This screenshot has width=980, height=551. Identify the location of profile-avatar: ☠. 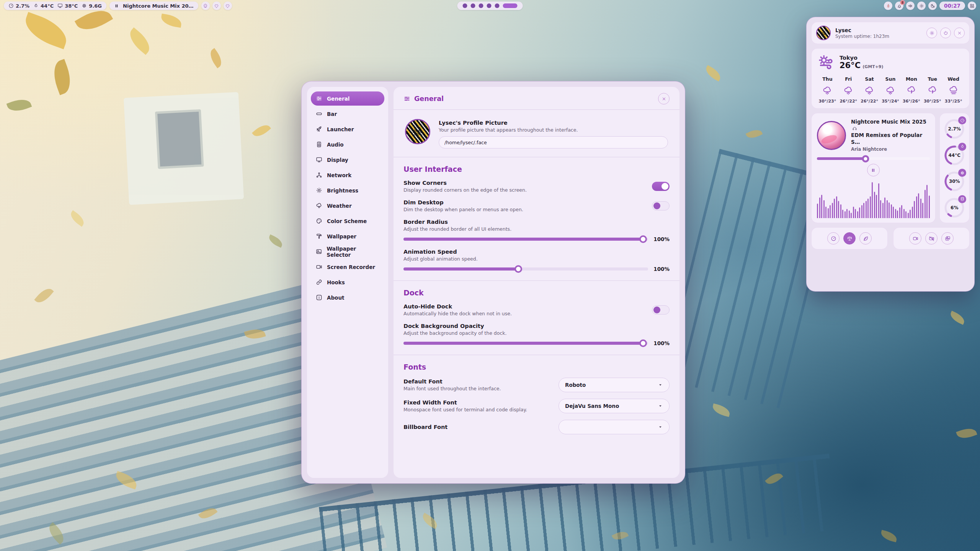
(418, 132).